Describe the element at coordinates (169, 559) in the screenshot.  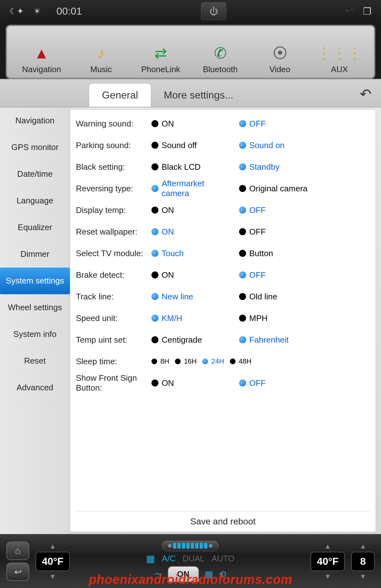
I see `ac-toggle: A/C` at that location.